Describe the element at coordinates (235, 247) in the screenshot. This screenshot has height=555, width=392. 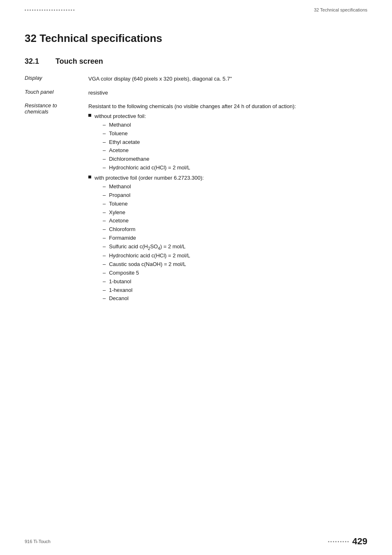
I see `list-item: –Sulfuric acid c(H2SO4) = 2 mol/L` at that location.